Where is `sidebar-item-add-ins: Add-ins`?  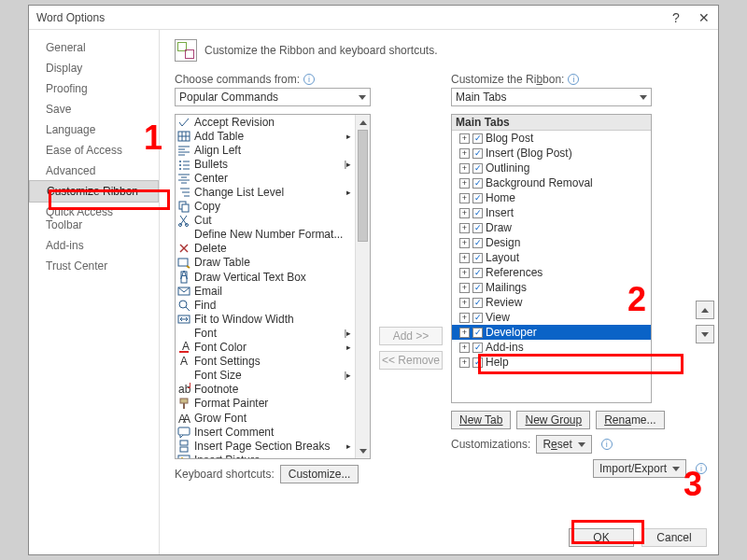 sidebar-item-add-ins: Add-ins is located at coordinates (93, 245).